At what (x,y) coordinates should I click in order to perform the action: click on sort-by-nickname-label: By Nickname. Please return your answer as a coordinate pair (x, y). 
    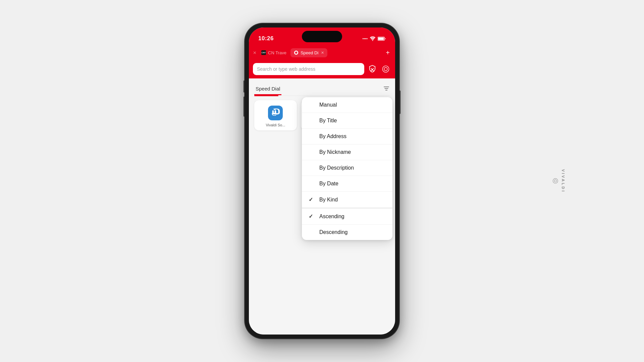
    Looking at the image, I should click on (335, 152).